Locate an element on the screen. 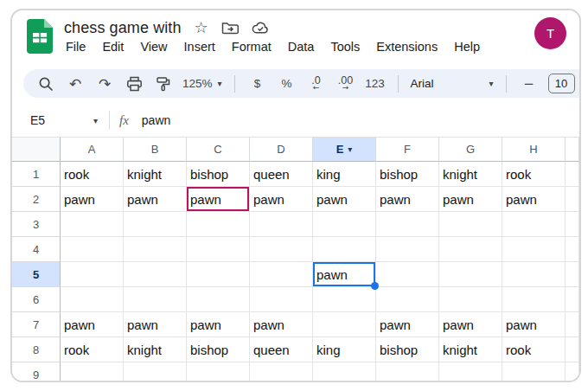  cell-c5 is located at coordinates (218, 275).